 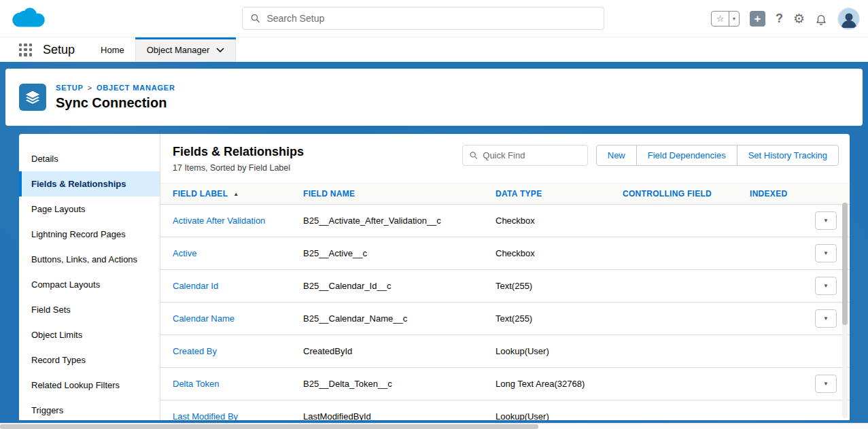 I want to click on field-name-cell: LastModifiedById, so click(x=400, y=416).